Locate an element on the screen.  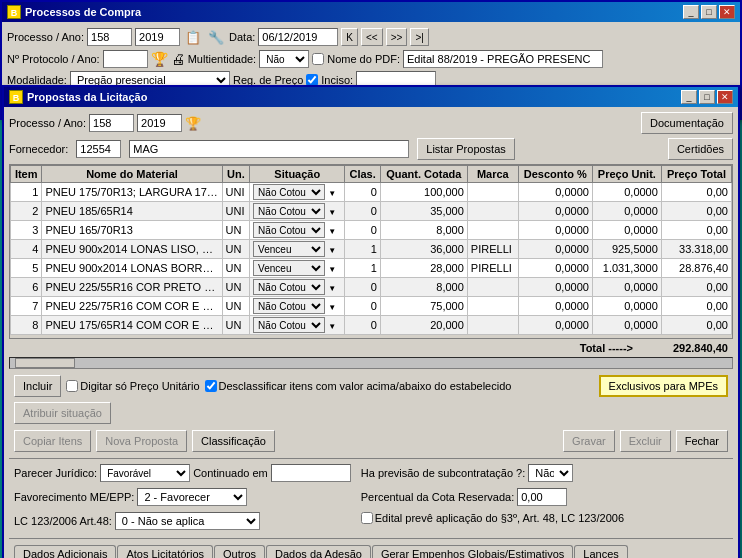
ano-input is located at coordinates (158, 37).